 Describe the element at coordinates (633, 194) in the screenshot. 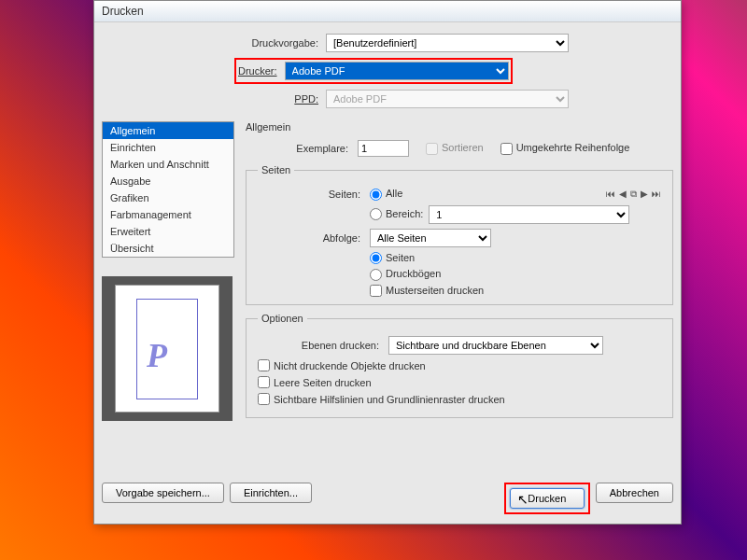

I see `page-nav-icons: ⏮ ◀ ⧉ ▶ ⏭` at that location.